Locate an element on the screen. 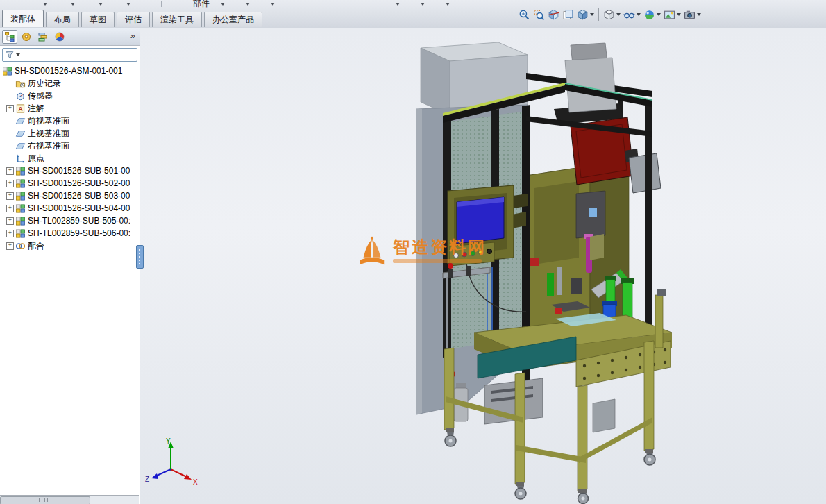  command-tab-label: 草图 is located at coordinates (98, 19).